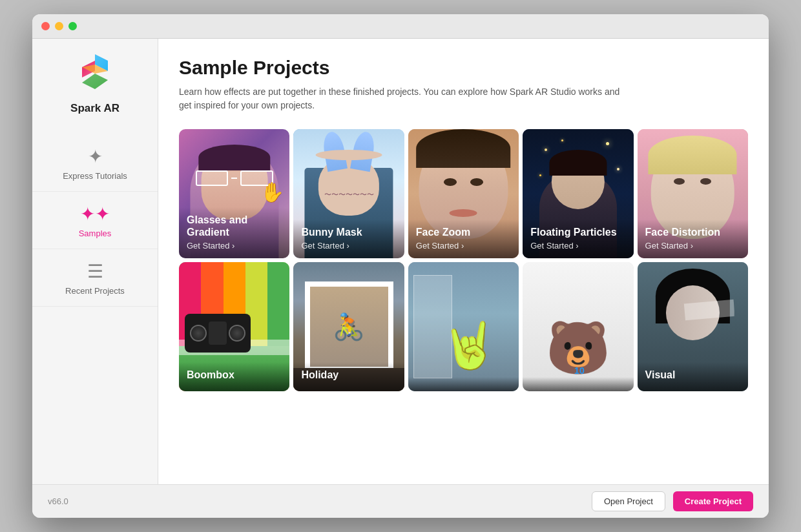 The height and width of the screenshot is (532, 801). Describe the element at coordinates (464, 232) in the screenshot. I see `card-title-facezoom: Face Zoom` at that location.